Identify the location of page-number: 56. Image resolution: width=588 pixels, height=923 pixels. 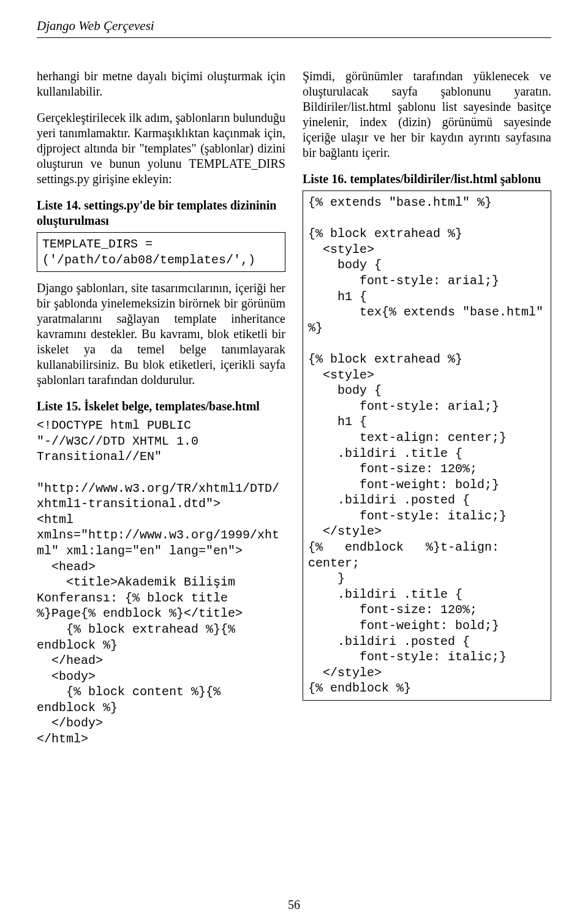
(294, 905).